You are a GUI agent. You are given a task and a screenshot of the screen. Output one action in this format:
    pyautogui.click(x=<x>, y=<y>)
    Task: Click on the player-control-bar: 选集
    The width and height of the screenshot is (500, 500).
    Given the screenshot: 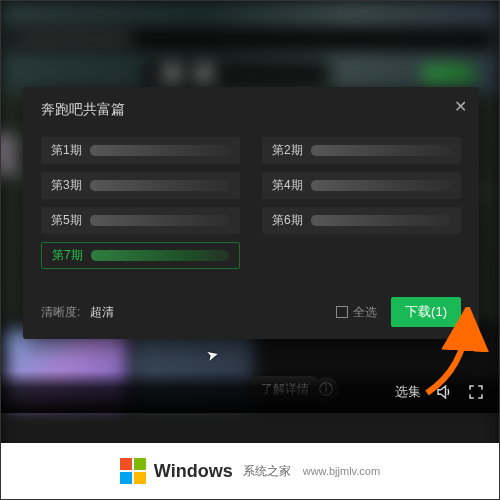 What is the action you would take?
    pyautogui.click(x=250, y=392)
    